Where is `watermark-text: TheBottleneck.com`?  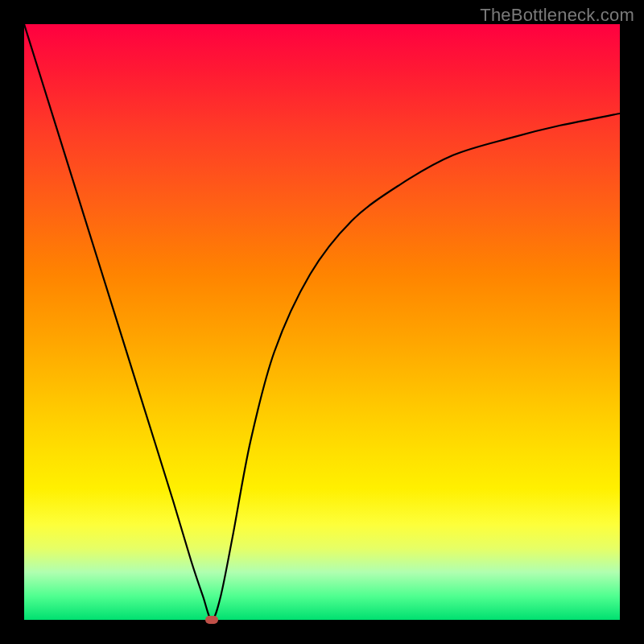
watermark-text: TheBottleneck.com is located at coordinates (557, 15).